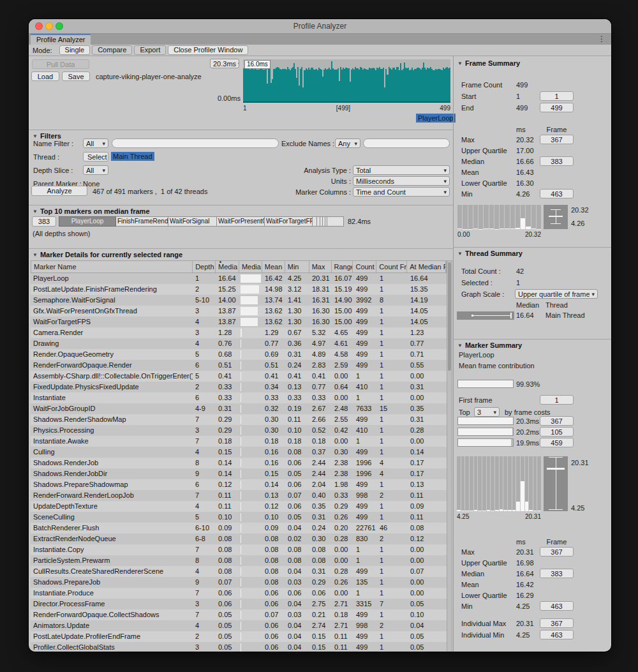  Describe the element at coordinates (112, 267) in the screenshot. I see `column-header-marker-name: Marker Name` at that location.